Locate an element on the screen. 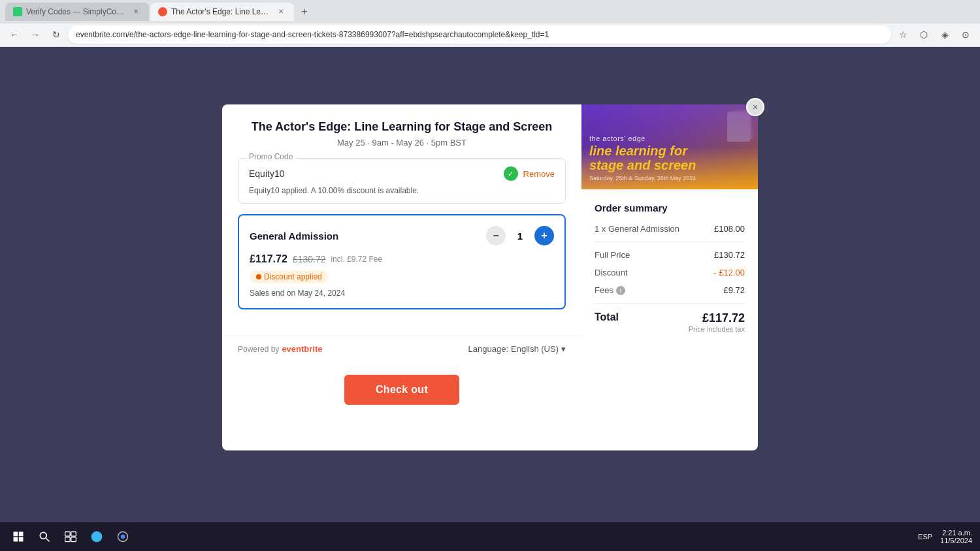 Image resolution: width=980 pixels, height=551 pixels. order-total-label: Total is located at coordinates (606, 317).